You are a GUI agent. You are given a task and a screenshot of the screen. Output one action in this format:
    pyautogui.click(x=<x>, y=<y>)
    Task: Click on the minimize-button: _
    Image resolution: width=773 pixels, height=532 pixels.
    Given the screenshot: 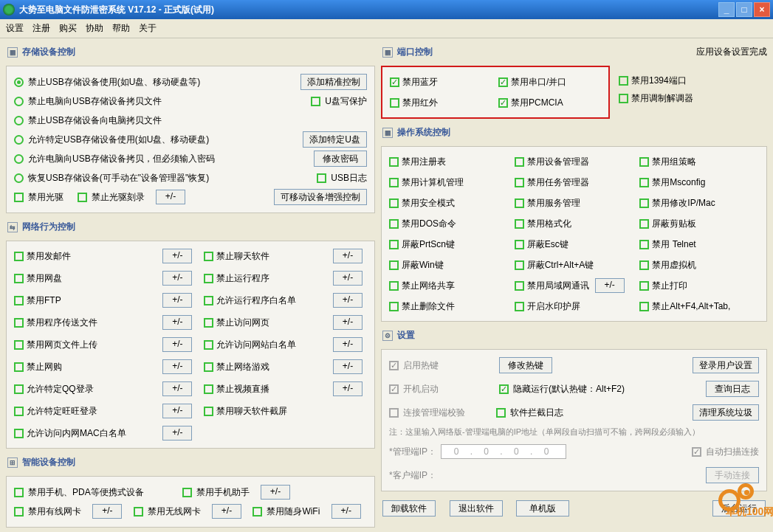 What is the action you would take?
    pyautogui.click(x=726, y=10)
    